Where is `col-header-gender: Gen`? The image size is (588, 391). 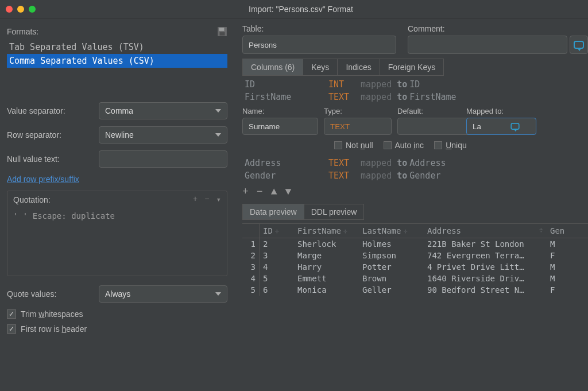 col-header-gender: Gen is located at coordinates (561, 231).